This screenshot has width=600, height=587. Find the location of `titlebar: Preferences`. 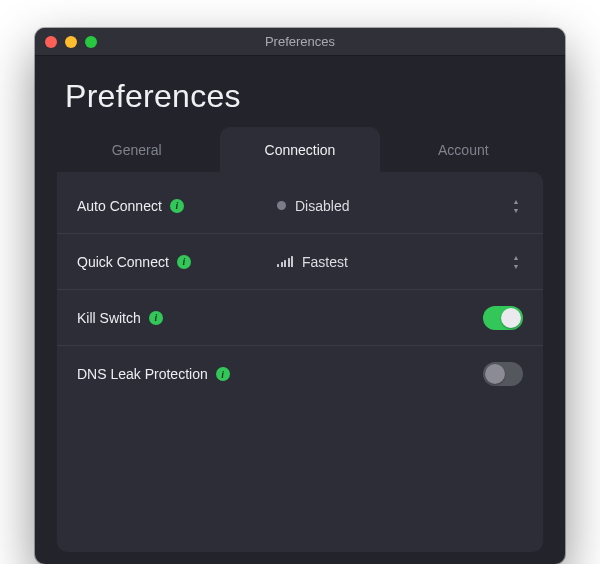

titlebar: Preferences is located at coordinates (300, 42).